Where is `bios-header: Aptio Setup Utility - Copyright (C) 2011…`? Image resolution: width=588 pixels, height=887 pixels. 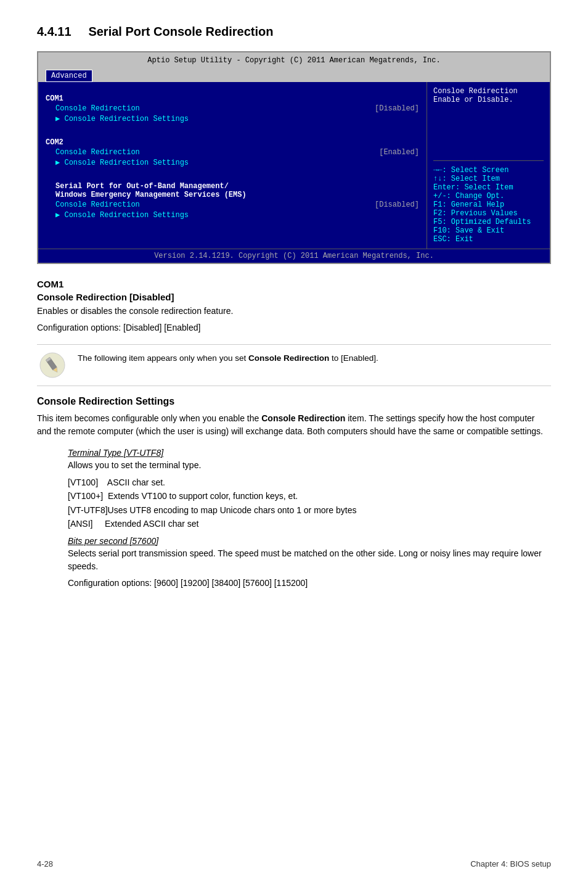 bios-header: Aptio Setup Utility - Copyright (C) 2011… is located at coordinates (294, 60).